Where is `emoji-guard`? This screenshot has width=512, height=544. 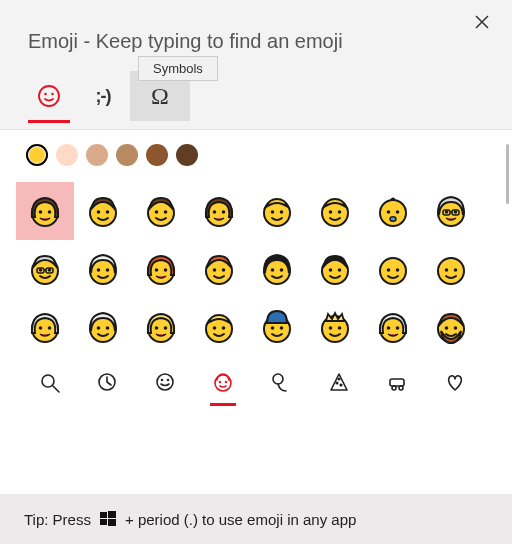 emoji-guard is located at coordinates (277, 327).